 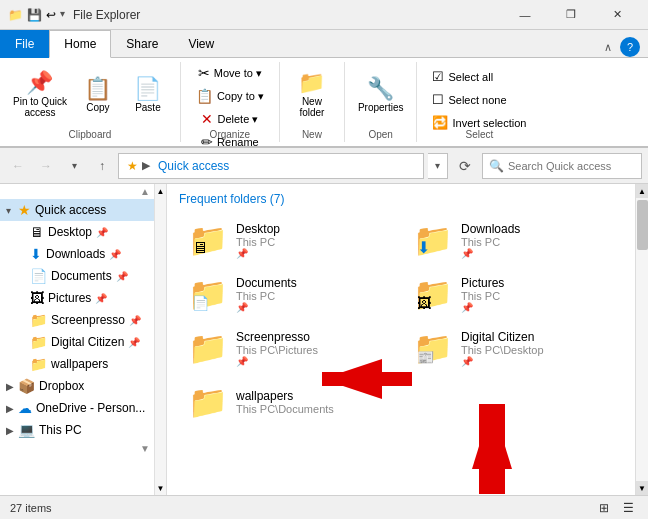 What do you see at coordinates (160, 488) in the screenshot?
I see `sidebar-scroll-down-btn: ▼` at bounding box center [160, 488].